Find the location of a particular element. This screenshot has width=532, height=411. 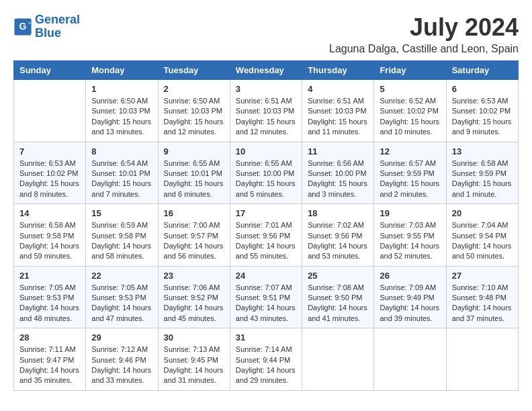

day-info: Sunrise: 6:54 AM Sunset: 10:01 PM Daylig… is located at coordinates (122, 179).